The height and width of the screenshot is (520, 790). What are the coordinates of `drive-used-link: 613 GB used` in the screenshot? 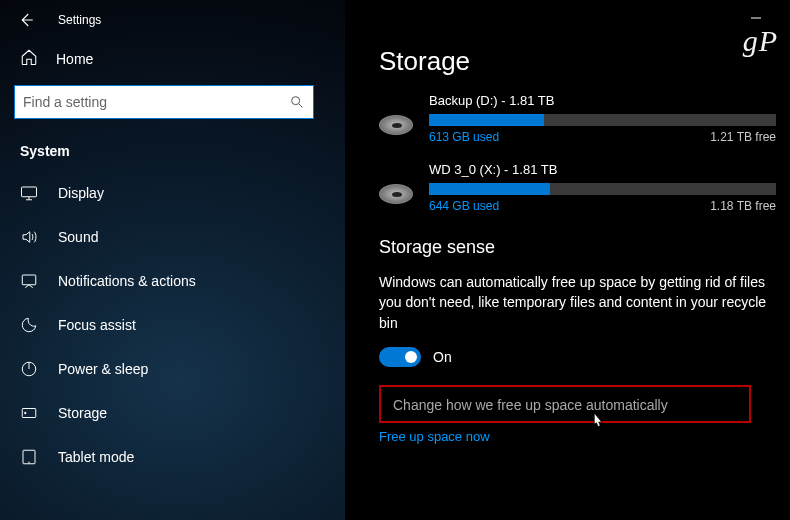 It's located at (464, 137).